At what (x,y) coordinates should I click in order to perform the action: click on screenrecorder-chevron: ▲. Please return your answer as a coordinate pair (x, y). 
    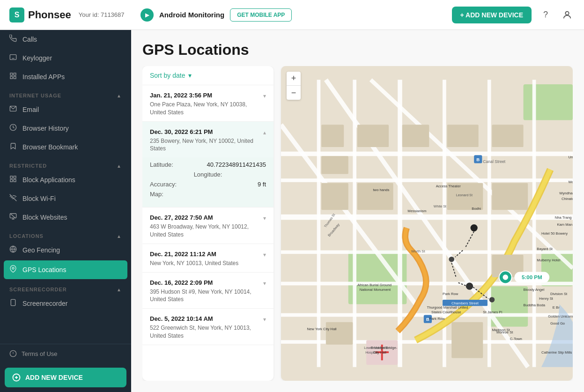
    Looking at the image, I should click on (119, 289).